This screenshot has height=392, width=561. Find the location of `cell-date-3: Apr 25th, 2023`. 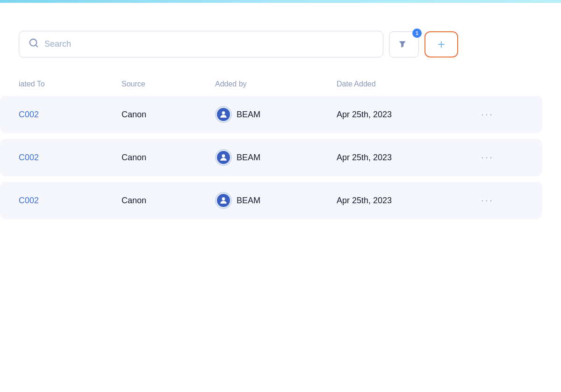

cell-date-3: Apr 25th, 2023 is located at coordinates (402, 201).